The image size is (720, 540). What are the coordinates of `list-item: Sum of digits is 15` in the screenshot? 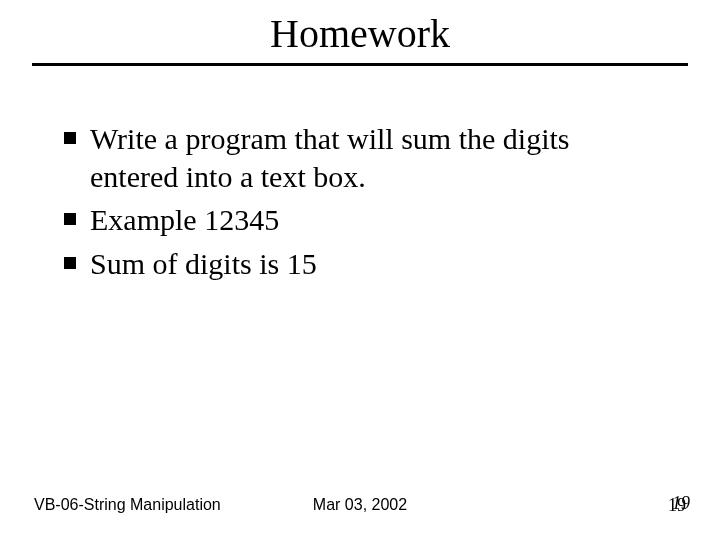 It's located at (360, 264).